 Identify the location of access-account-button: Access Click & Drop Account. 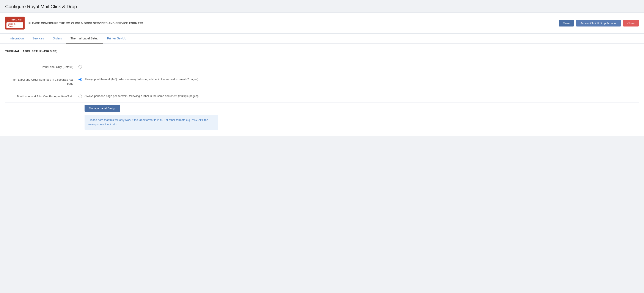
(598, 23).